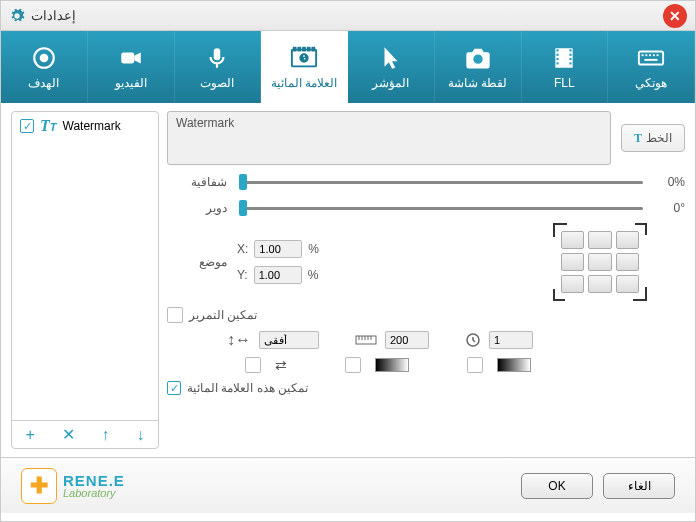 This screenshot has height=522, width=696. What do you see at coordinates (27, 126) in the screenshot?
I see `watermark-checkbox: ✓` at bounding box center [27, 126].